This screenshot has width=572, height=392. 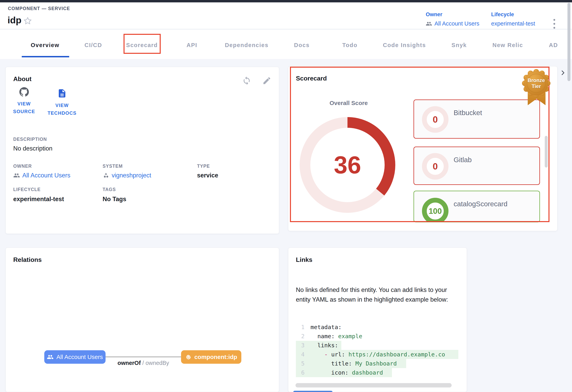 What do you see at coordinates (378, 336) in the screenshot?
I see `code-line: 2name: example` at bounding box center [378, 336].